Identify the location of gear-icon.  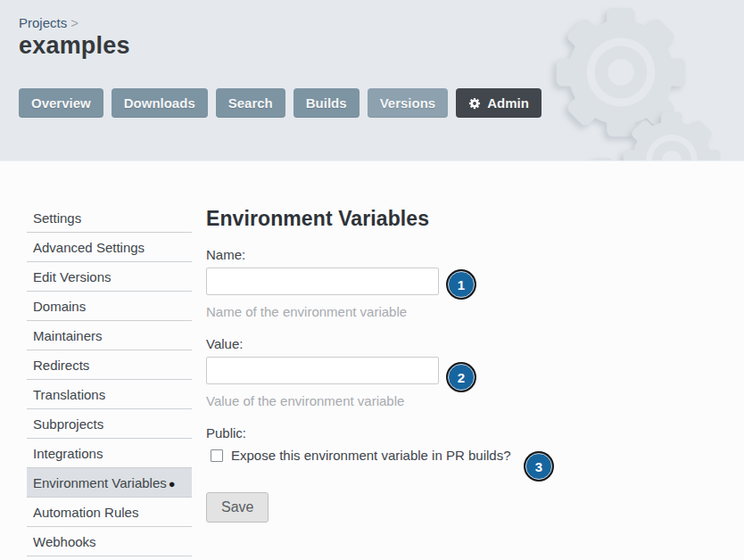
(475, 103).